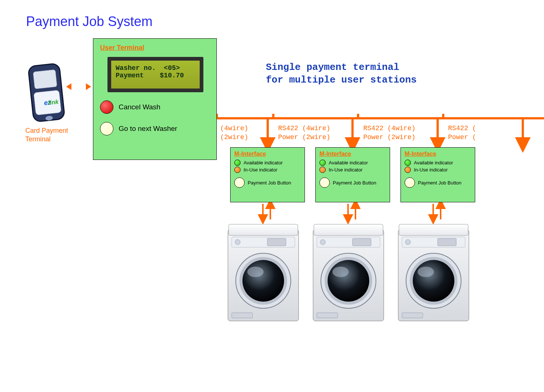 Image resolution: width=544 pixels, height=392 pixels. What do you see at coordinates (88, 87) in the screenshot?
I see `link-arrow-right-icon` at bounding box center [88, 87].